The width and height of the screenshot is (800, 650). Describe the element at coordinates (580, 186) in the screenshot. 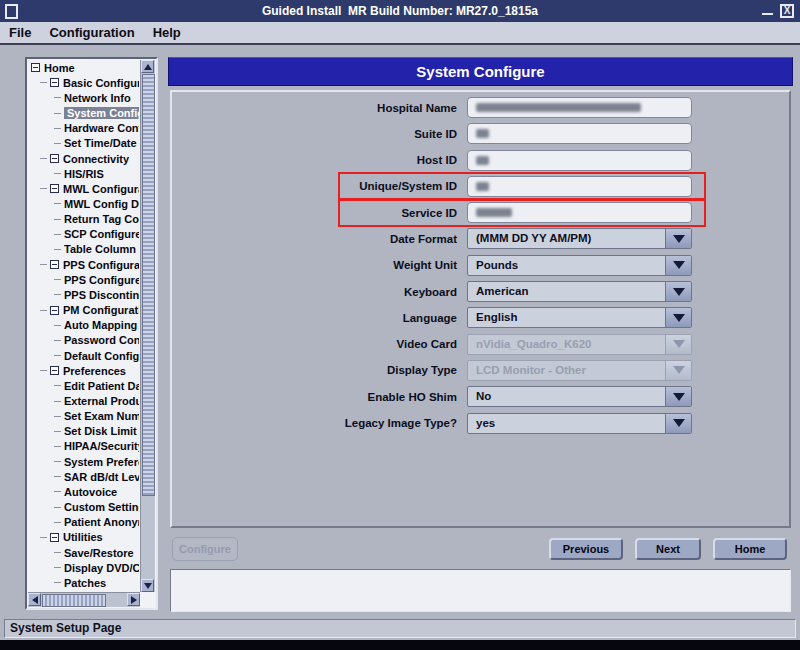

I see `unique-system-id-field` at that location.